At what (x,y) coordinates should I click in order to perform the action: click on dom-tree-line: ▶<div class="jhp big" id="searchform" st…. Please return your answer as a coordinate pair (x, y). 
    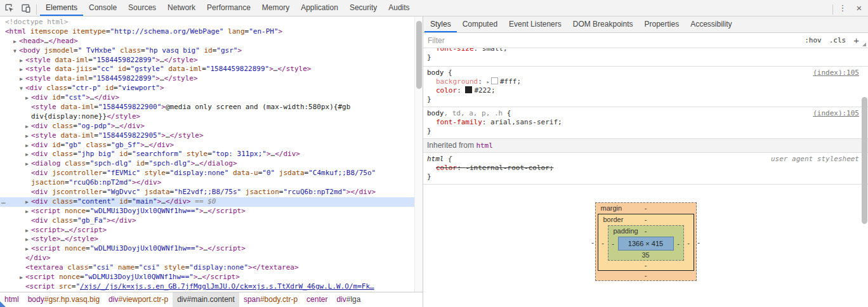
    Looking at the image, I should click on (207, 155).